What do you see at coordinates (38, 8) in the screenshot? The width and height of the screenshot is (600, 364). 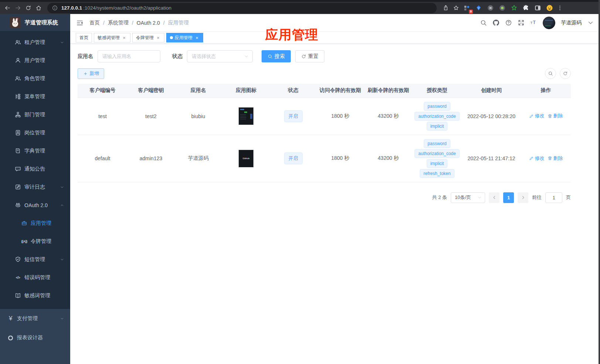 I see `browser-home-icon` at bounding box center [38, 8].